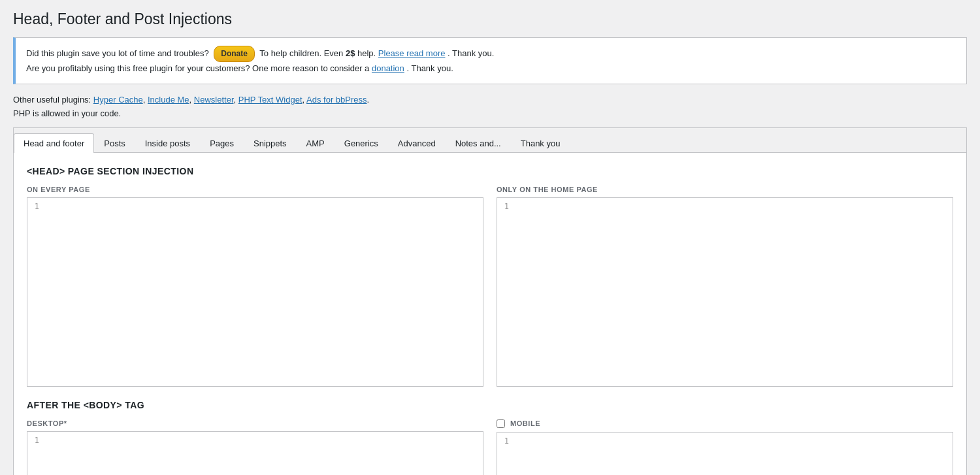 This screenshot has width=980, height=475. What do you see at coordinates (491, 54) in the screenshot?
I see `notice-line1: Did this plugin save you lot of time and…` at bounding box center [491, 54].